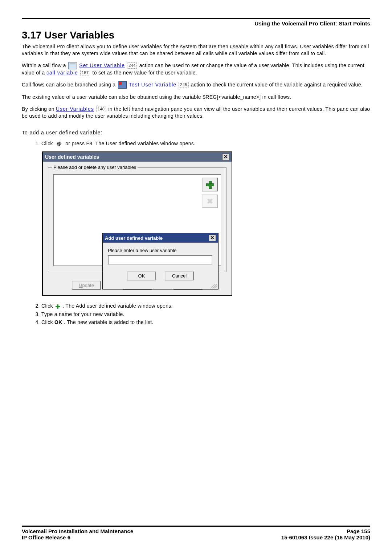  Describe the element at coordinates (206, 144) in the screenshot. I see `step-1: Click or press F8. The User defined vari…` at that location.